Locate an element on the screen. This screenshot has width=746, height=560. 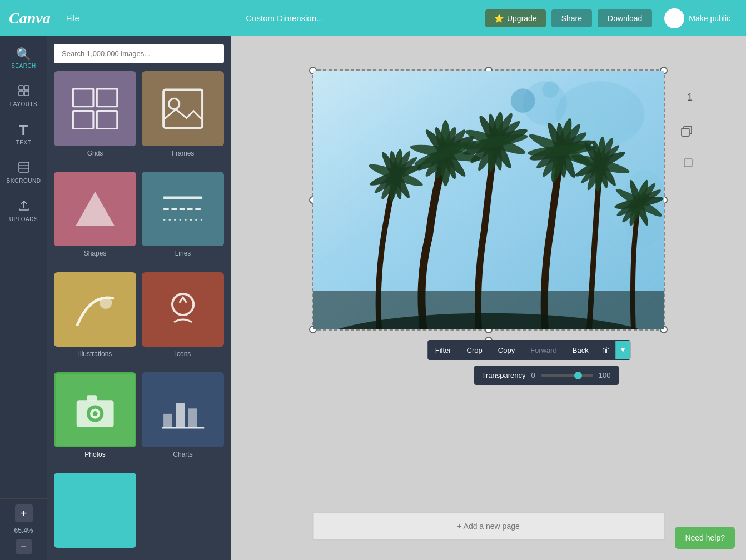
sidebar-item-search-label: SeaRcH is located at coordinates (23, 66).